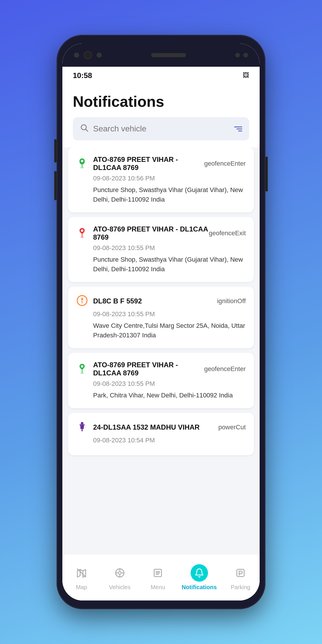  Describe the element at coordinates (82, 75) in the screenshot. I see `status-time: 10:58` at that location.